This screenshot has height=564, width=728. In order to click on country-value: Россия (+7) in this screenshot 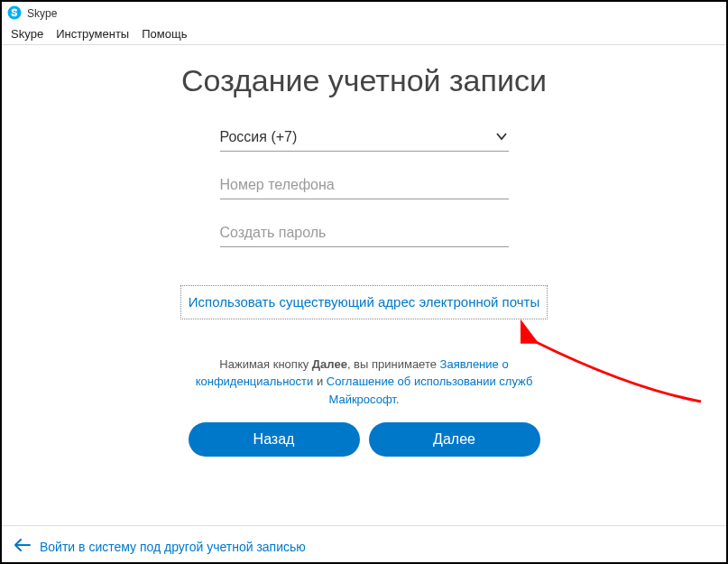, I will do `click(364, 137)`.